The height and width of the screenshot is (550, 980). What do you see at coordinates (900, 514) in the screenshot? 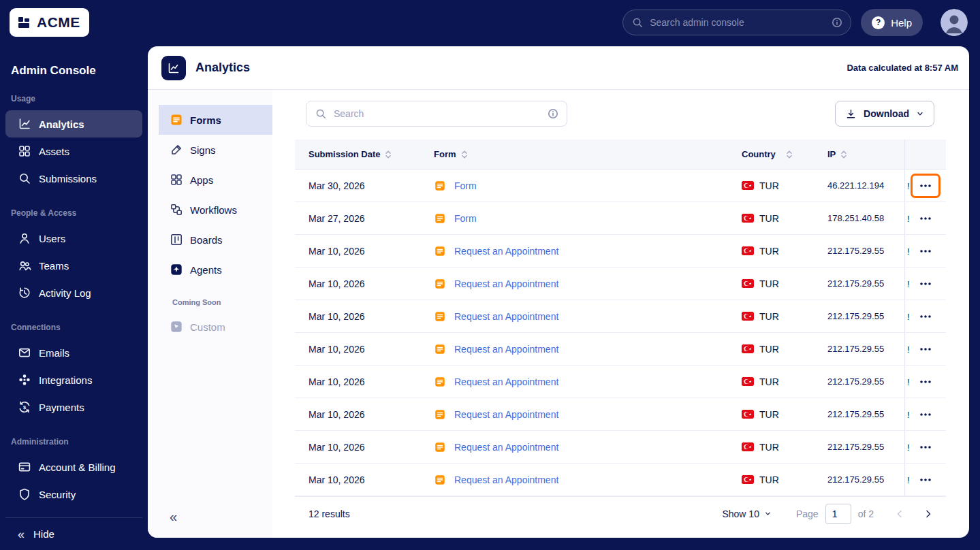
I see `previous-page-button` at bounding box center [900, 514].